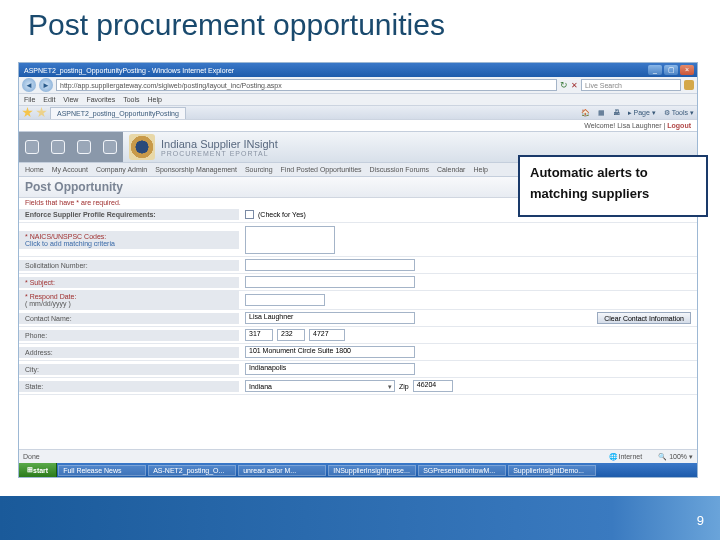 Image resolution: width=720 pixels, height=540 pixels. I want to click on label-solicitation: Solicitation Number:, so click(129, 266).